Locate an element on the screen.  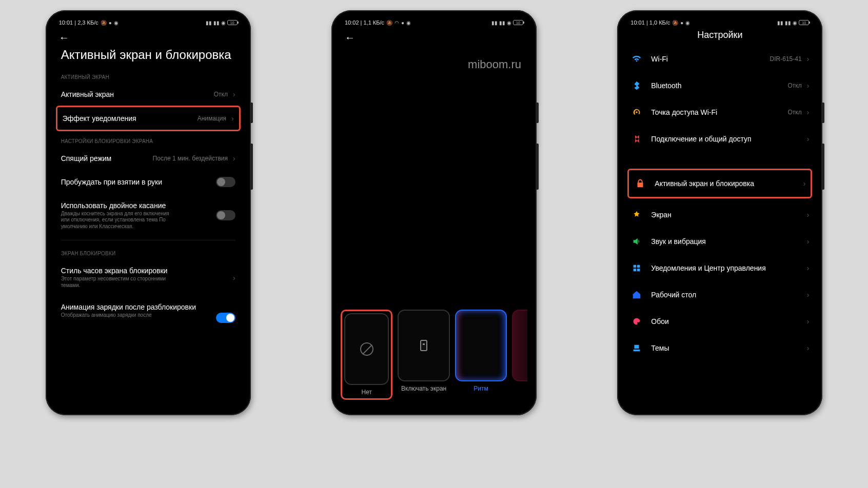
watermark-text: miboom.ru is located at coordinates (434, 59).